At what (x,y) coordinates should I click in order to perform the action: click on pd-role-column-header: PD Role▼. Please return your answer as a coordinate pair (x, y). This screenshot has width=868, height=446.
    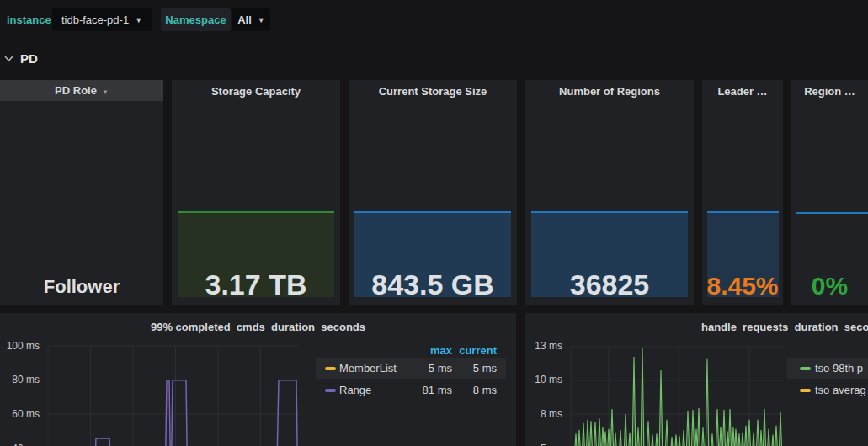
    Looking at the image, I should click on (82, 91).